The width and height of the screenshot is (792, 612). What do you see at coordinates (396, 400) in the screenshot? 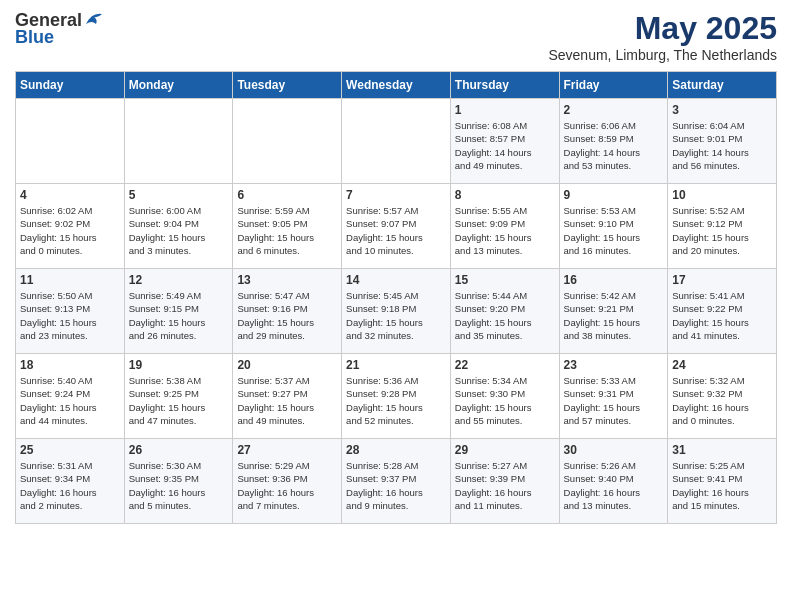
I see `day-info: Sunrise: 5:36 AMSunset: 9:28 PMDaylight:…` at bounding box center [396, 400].